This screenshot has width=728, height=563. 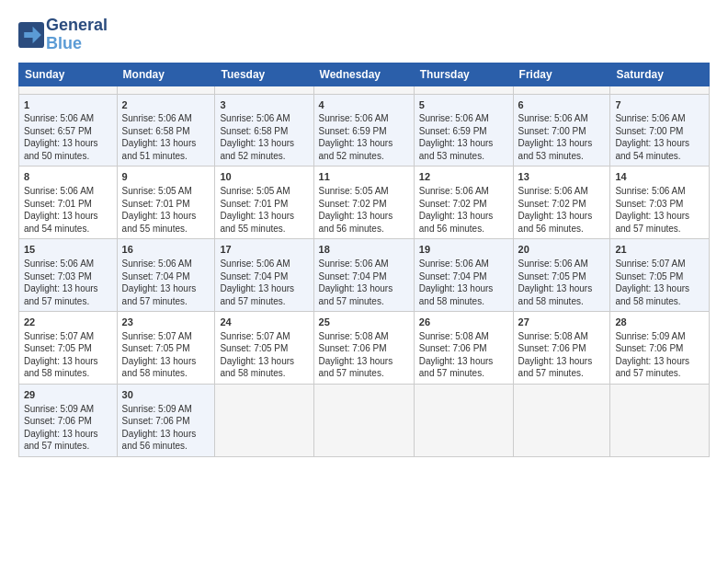 What do you see at coordinates (68, 348) in the screenshot?
I see `table-row: 22Sunrise: 5:07 AMSunset: 7:05 PMDayligh…` at bounding box center [68, 348].